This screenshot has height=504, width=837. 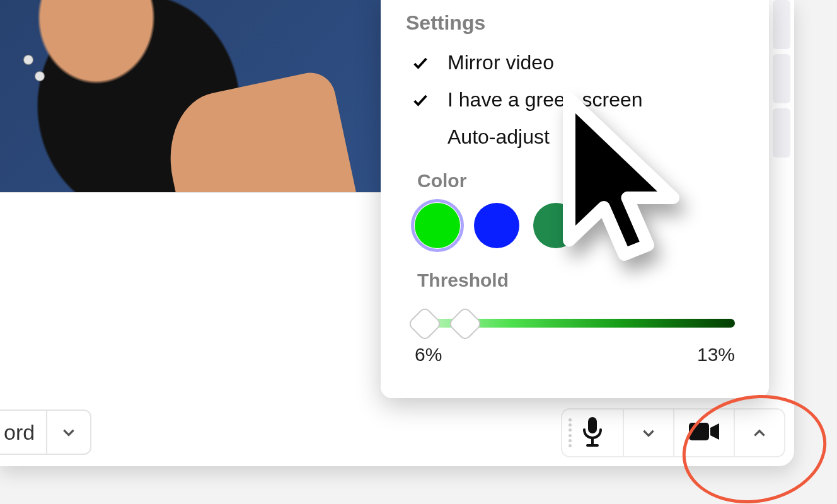 What do you see at coordinates (556, 226) in the screenshot?
I see `color-swatch-dark-green` at bounding box center [556, 226].